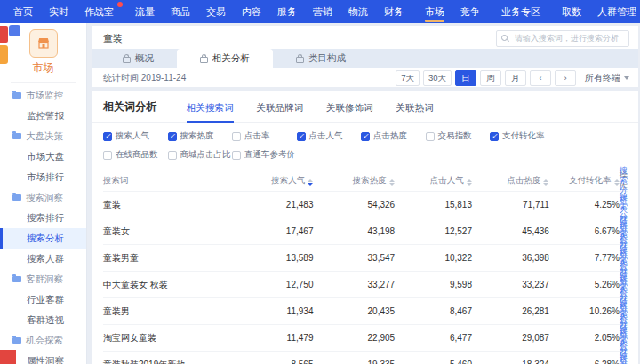 The height and width of the screenshot is (364, 640). Describe the element at coordinates (45, 115) in the screenshot. I see `sidebar-item-label: 监控警报` at that location.